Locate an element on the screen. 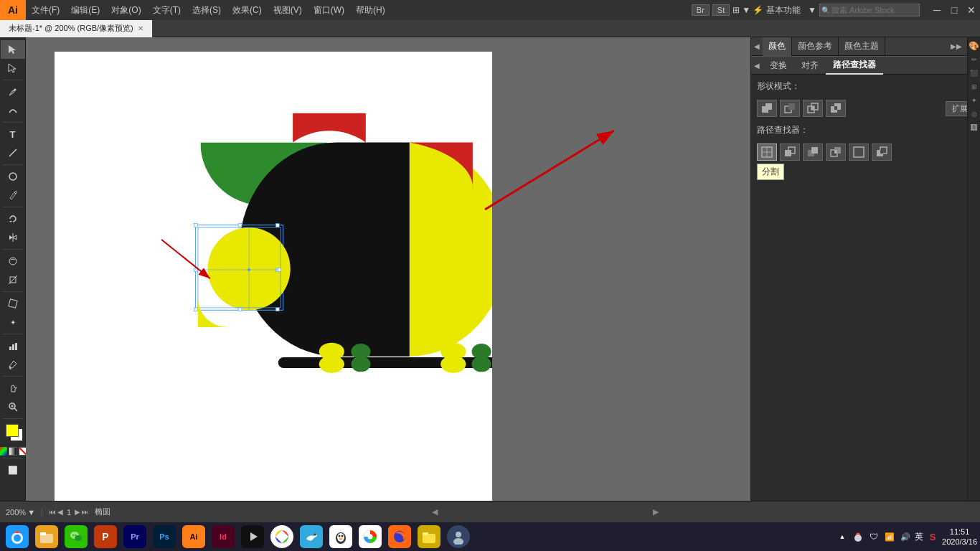  nav-arrows-left: ◀ is located at coordinates (435, 512).